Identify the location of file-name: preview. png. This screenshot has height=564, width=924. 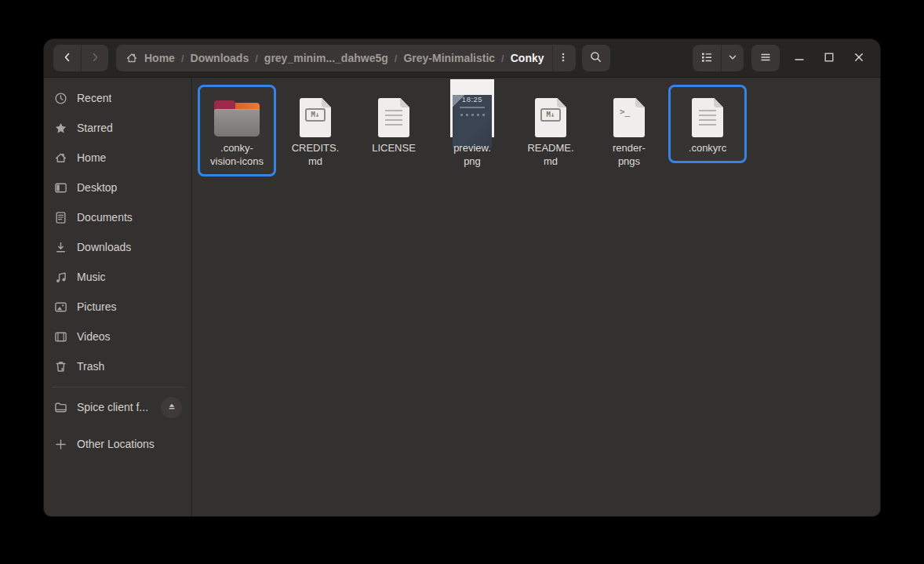
(472, 155).